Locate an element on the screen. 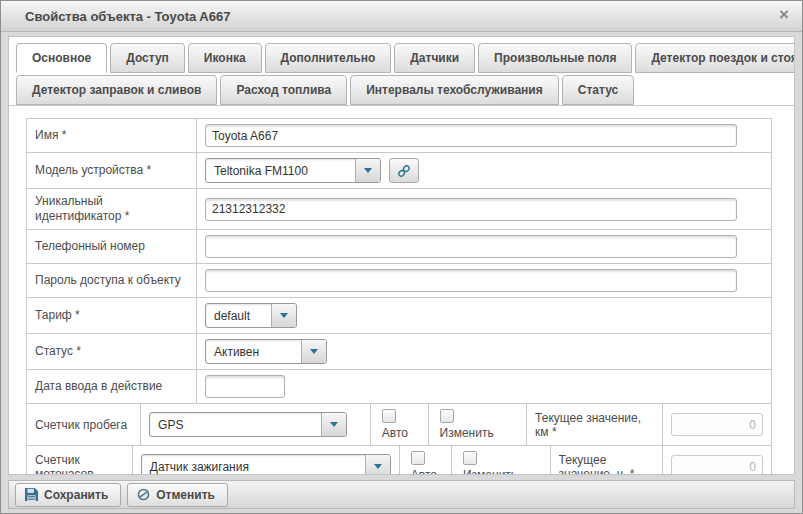 The width and height of the screenshot is (803, 514). unique-id-input is located at coordinates (471, 210).